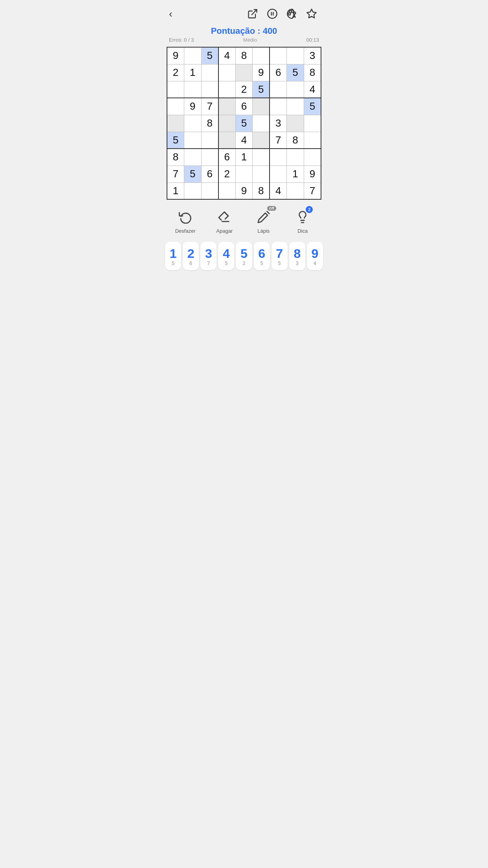 The image size is (488, 868). What do you see at coordinates (244, 123) in the screenshot?
I see `cell-4-4: 5` at bounding box center [244, 123].